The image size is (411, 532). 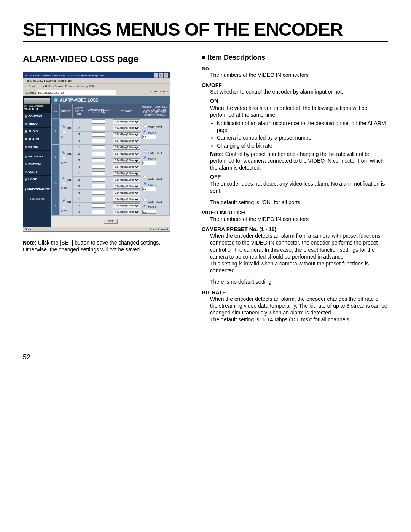 I want to click on browser-menubar: File Edit View Favorites Tools Help, so click(x=97, y=81).